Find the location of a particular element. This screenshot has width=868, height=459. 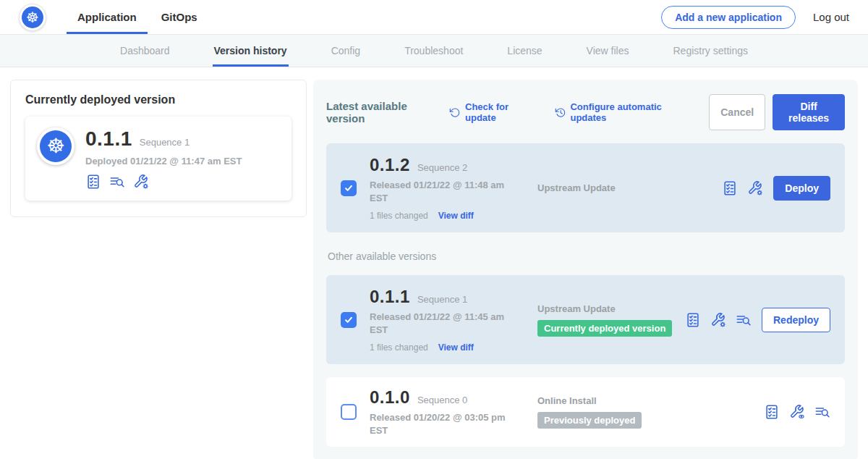

deployed-version-card: ☸ 0.1.1 Sequence 1 Deployed 01/21/22 @ 1… is located at coordinates (158, 159).